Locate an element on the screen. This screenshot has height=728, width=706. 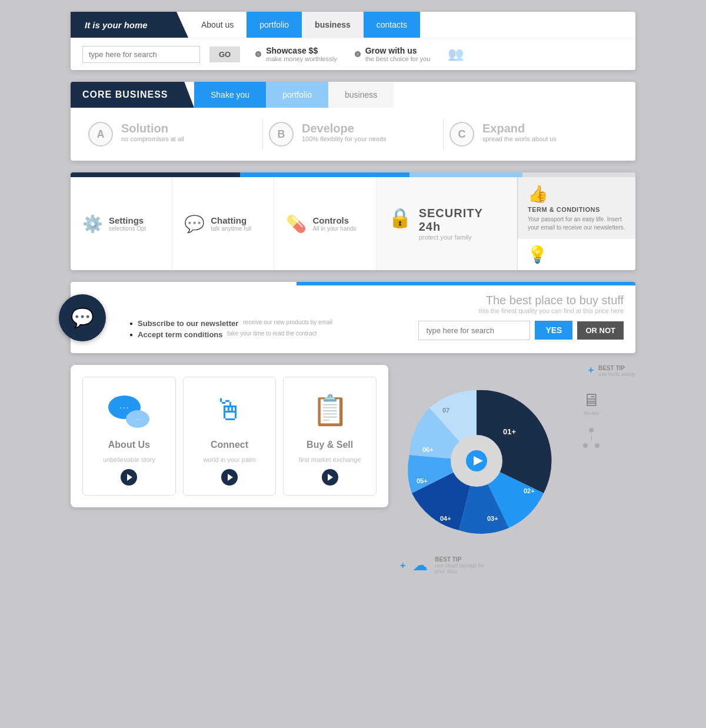
chat-icon: 💬 is located at coordinates (194, 224).